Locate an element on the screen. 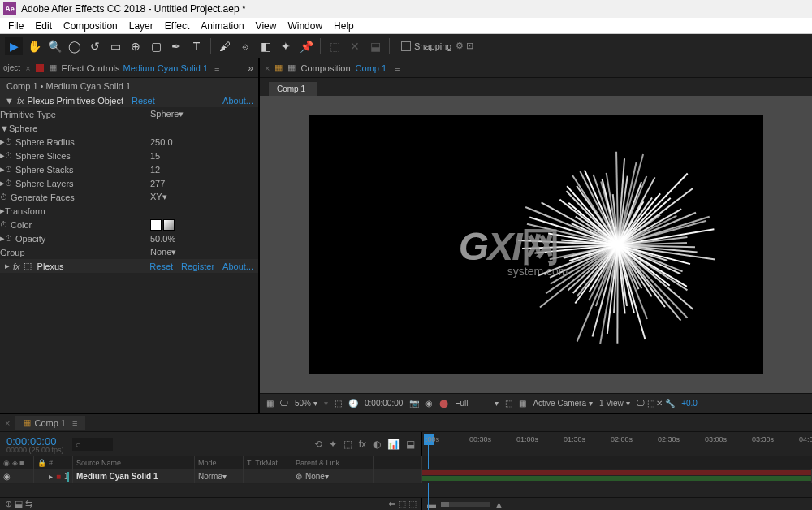 The width and height of the screenshot is (812, 510). register-link: Register is located at coordinates (198, 266).